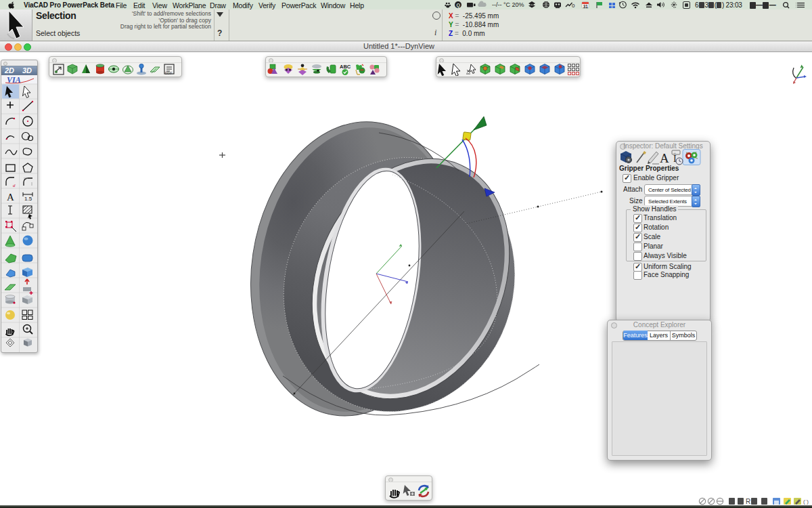  I want to click on svg-text: 0, so click(574, 5).